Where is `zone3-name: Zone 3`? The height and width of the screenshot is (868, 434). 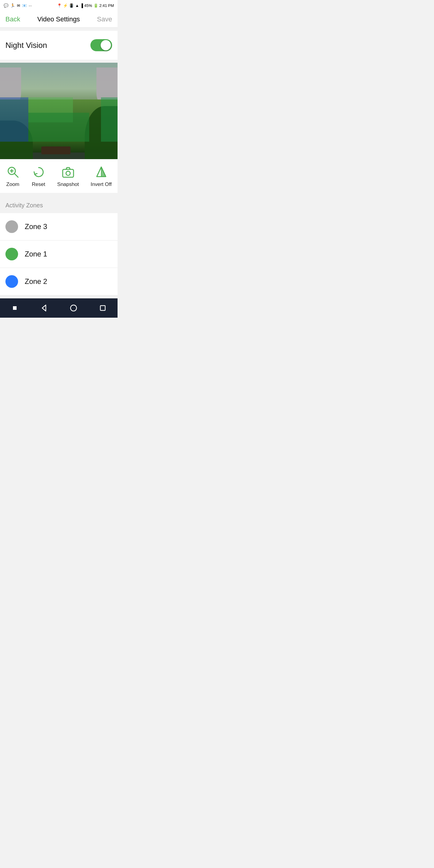 zone3-name: Zone 3 is located at coordinates (36, 226).